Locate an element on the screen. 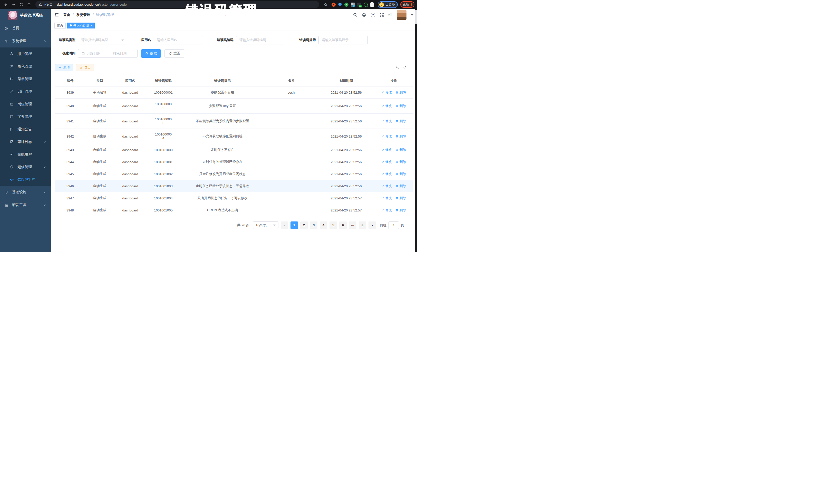 The image size is (834, 504). breadcrumb-home: 首页 is located at coordinates (67, 15).